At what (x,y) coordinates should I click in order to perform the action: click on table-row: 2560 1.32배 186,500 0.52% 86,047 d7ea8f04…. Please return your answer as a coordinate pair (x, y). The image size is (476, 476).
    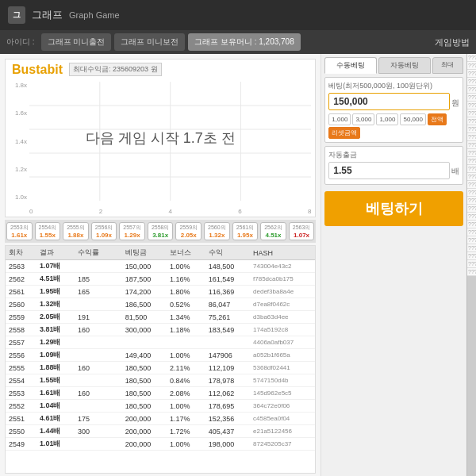
    Looking at the image, I should click on (160, 305).